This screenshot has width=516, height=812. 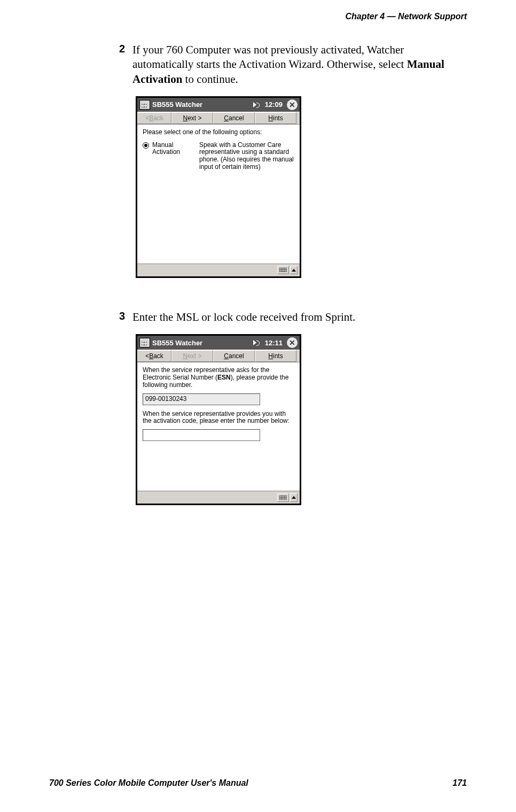 What do you see at coordinates (121, 65) in the screenshot?
I see `step-2-number: 2` at bounding box center [121, 65].